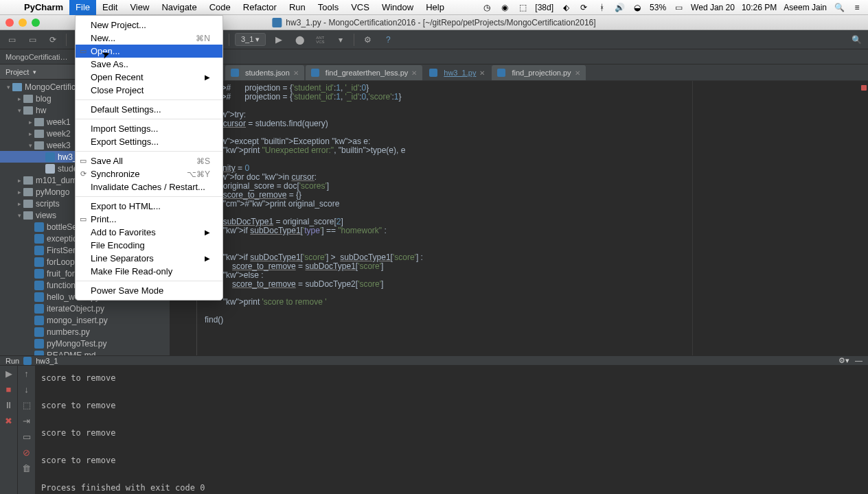 Image resolution: width=868 pixels, height=494 pixels. Describe the element at coordinates (805, 8) in the screenshot. I see `username: Aseem Jain` at that location.